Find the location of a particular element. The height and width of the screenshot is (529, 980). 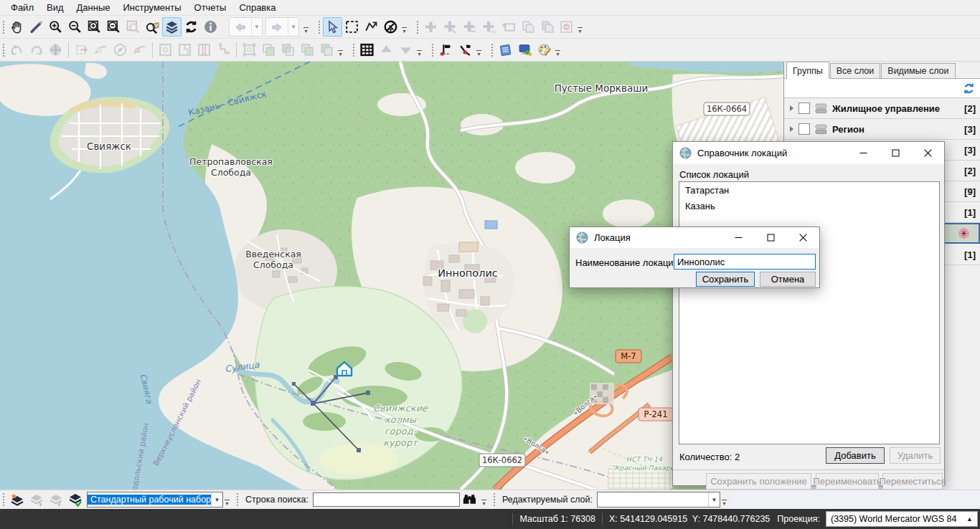

location-name-input is located at coordinates (745, 262).